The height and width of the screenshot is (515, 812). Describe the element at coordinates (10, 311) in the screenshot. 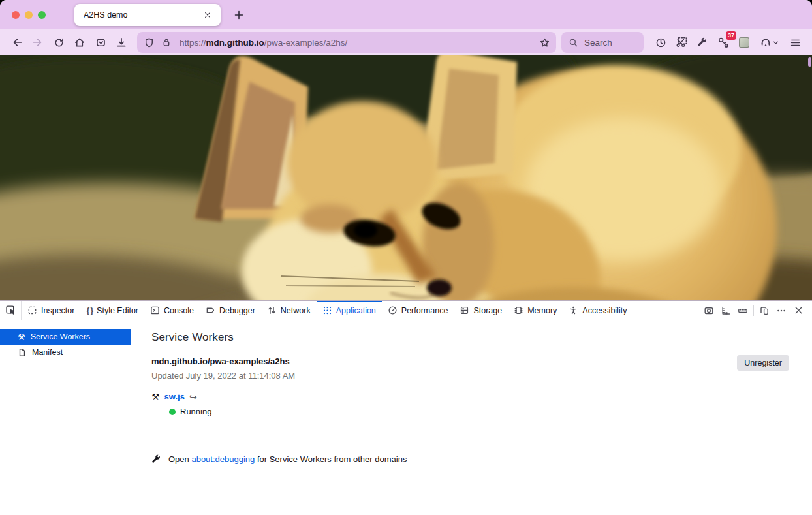

I see `pick-element-icon` at that location.